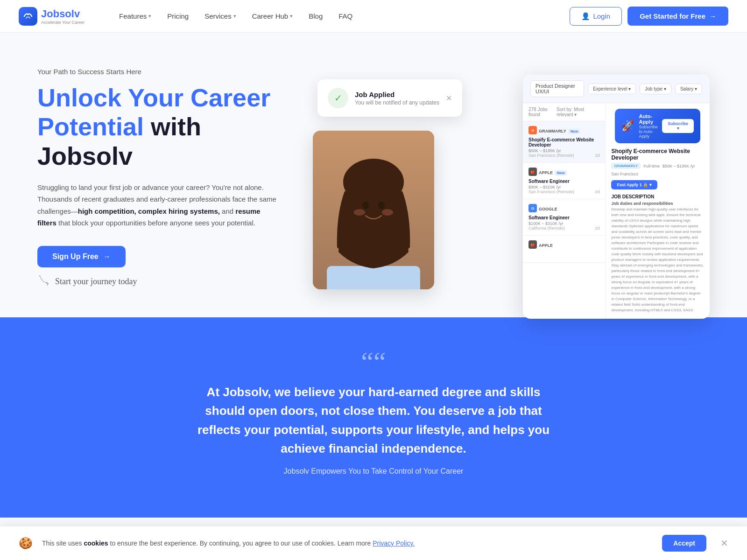 The image size is (747, 560). I want to click on quote-subtitle: Jobsolv Empowers You to Take Control of …, so click(374, 471).